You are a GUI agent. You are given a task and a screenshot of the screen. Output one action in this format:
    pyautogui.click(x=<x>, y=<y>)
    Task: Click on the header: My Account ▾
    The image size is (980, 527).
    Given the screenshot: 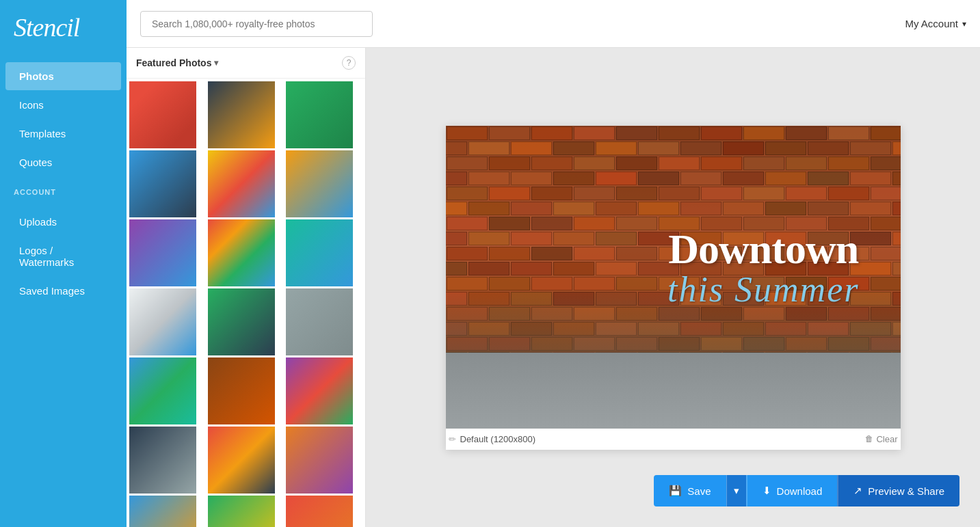 What is the action you would take?
    pyautogui.click(x=553, y=24)
    